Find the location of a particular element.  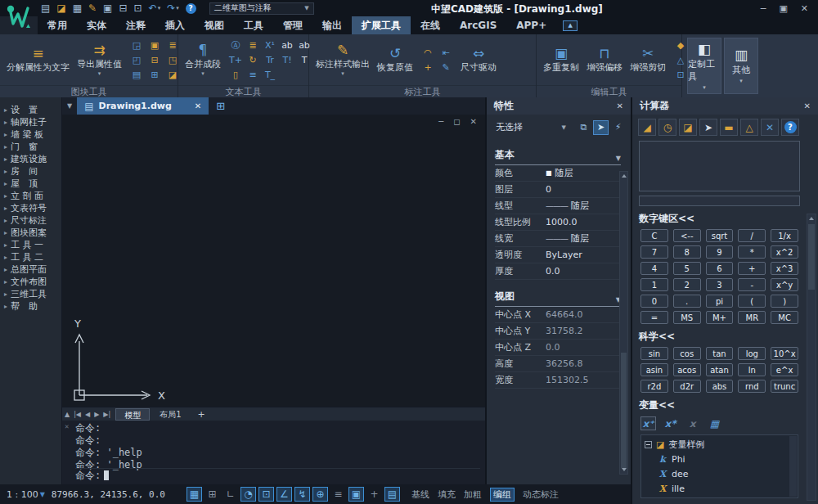

properties-close-icon: ✕ is located at coordinates (620, 106).